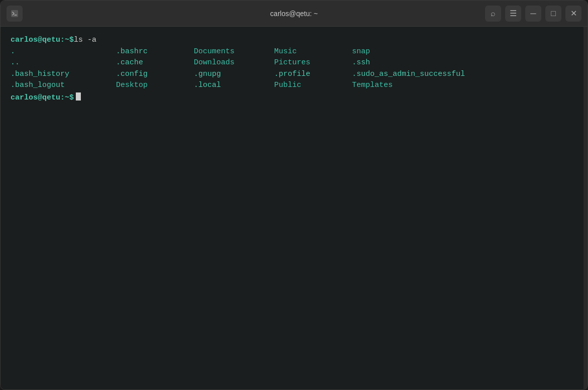  What do you see at coordinates (234, 63) in the screenshot?
I see `file-downloads: Downloads` at bounding box center [234, 63].